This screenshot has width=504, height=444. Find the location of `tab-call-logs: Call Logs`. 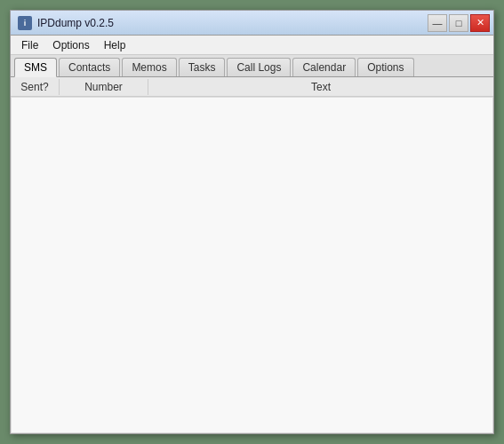

tab-call-logs: Call Logs is located at coordinates (259, 67).